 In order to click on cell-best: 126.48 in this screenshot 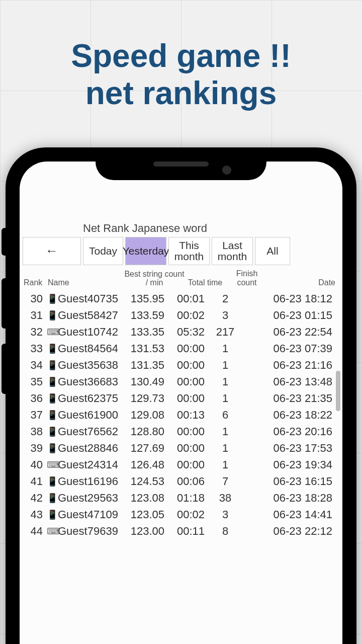, I will do `click(147, 465)`.